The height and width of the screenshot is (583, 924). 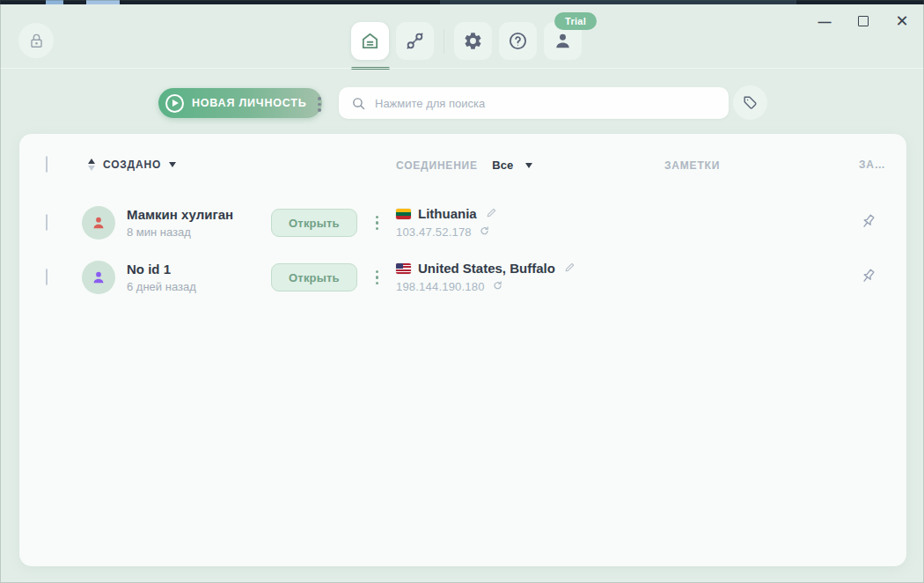 What do you see at coordinates (487, 268) in the screenshot?
I see `connection-country: United States, Buffalo` at bounding box center [487, 268].